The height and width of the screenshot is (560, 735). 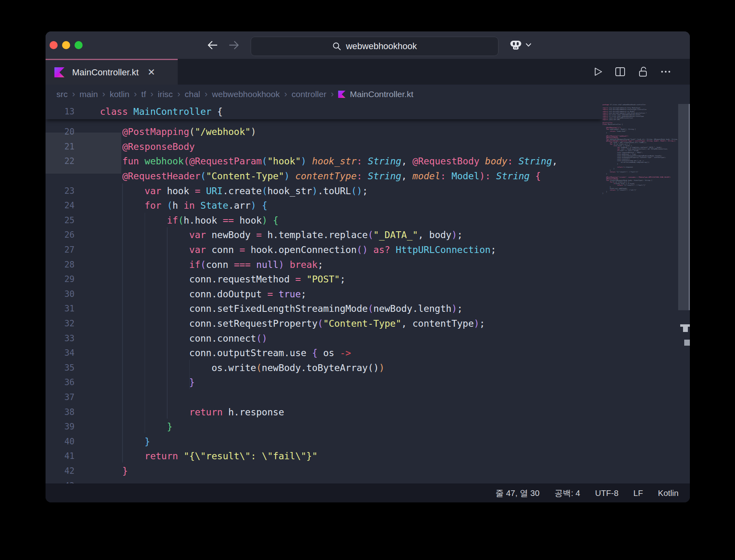 What do you see at coordinates (234, 45) in the screenshot?
I see `forward-arrow-icon` at bounding box center [234, 45].